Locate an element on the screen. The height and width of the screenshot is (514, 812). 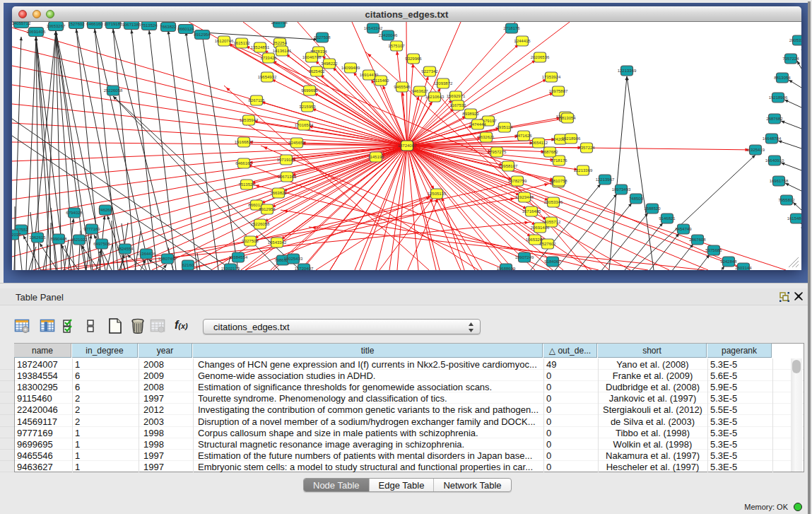
svg-text: 1362615 is located at coordinates (37, 238).